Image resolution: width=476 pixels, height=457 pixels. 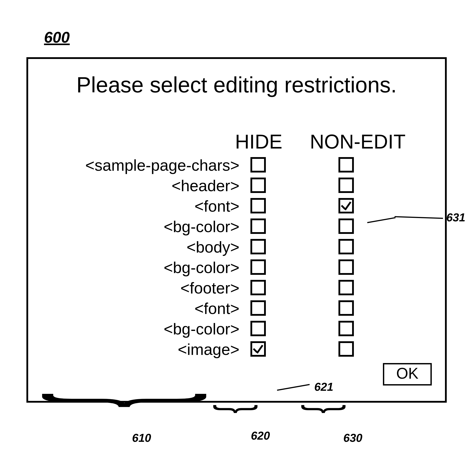 What do you see at coordinates (408, 374) in the screenshot?
I see `ok-button: OK` at bounding box center [408, 374].